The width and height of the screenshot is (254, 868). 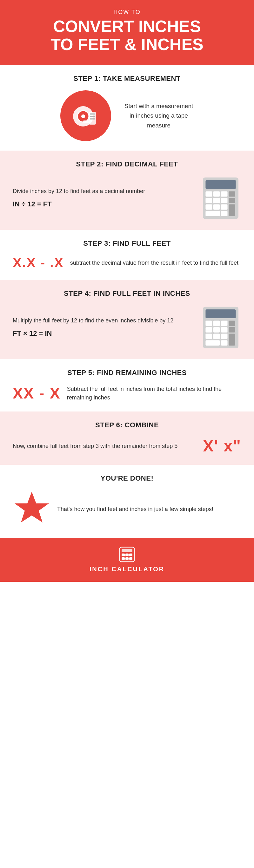 I want to click on step-3-formula-icon: X.X - .X, so click(x=38, y=263).